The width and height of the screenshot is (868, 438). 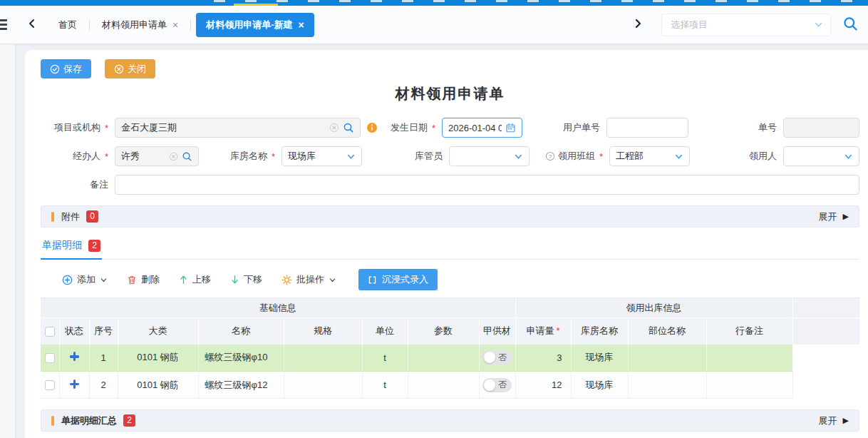 I want to click on move-down-button: 下移, so click(x=247, y=280).